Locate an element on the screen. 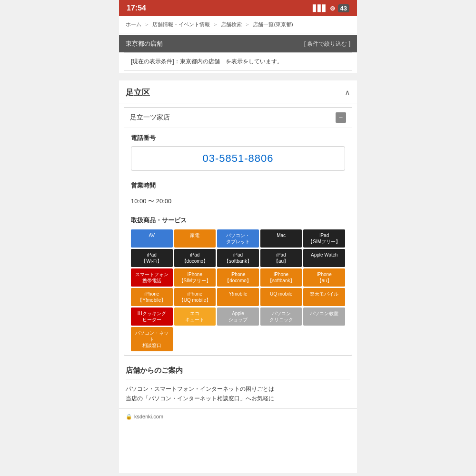  product-tag: エコ キュート is located at coordinates (195, 317).